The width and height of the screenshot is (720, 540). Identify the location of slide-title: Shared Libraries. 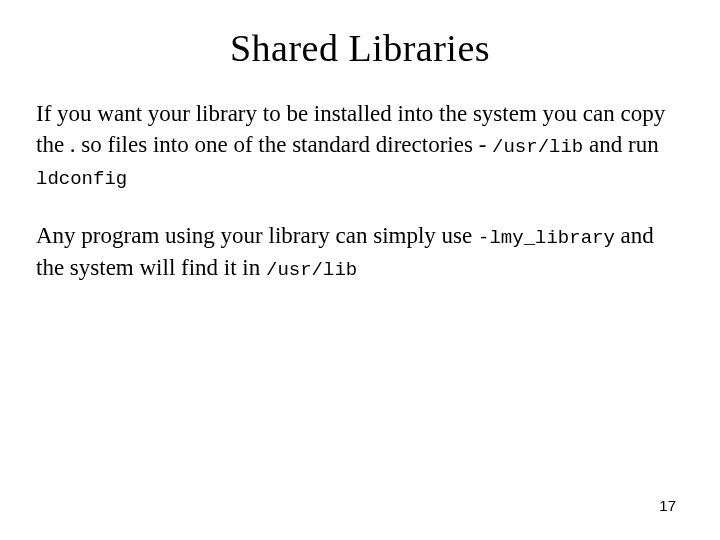
(360, 48).